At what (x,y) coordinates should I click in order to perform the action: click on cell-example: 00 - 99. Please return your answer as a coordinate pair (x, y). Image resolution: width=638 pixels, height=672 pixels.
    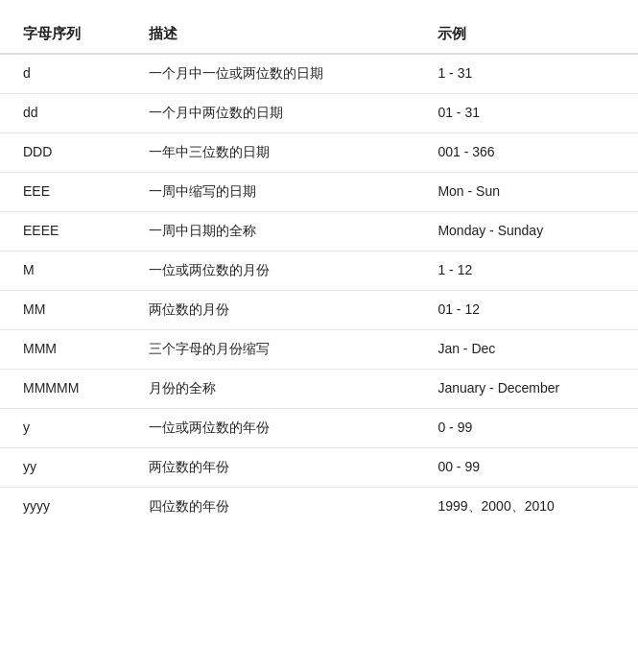
    Looking at the image, I should click on (528, 468).